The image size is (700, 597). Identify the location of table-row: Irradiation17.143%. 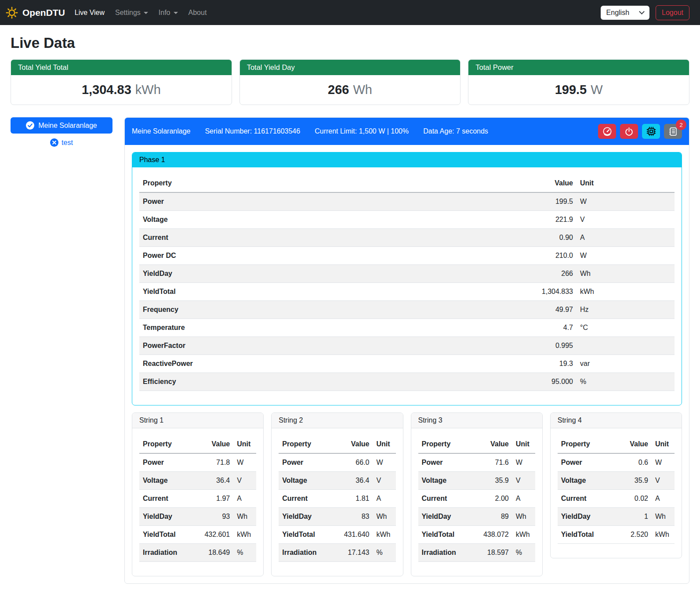
(337, 553).